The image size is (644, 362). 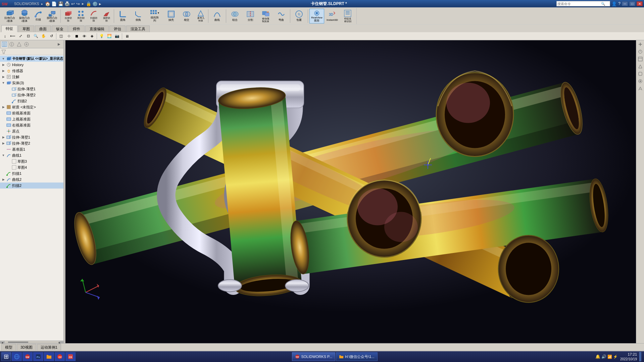 What do you see at coordinates (32, 173) in the screenshot?
I see `tree-sweep1: 扫描1` at bounding box center [32, 173].